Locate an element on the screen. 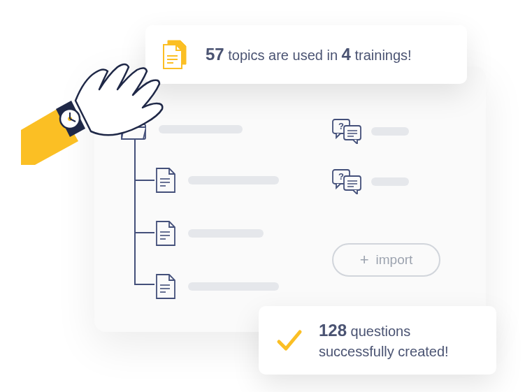 This screenshot has height=392, width=532. topics-banner: 57 topics are used in 4 trainings! is located at coordinates (306, 55).